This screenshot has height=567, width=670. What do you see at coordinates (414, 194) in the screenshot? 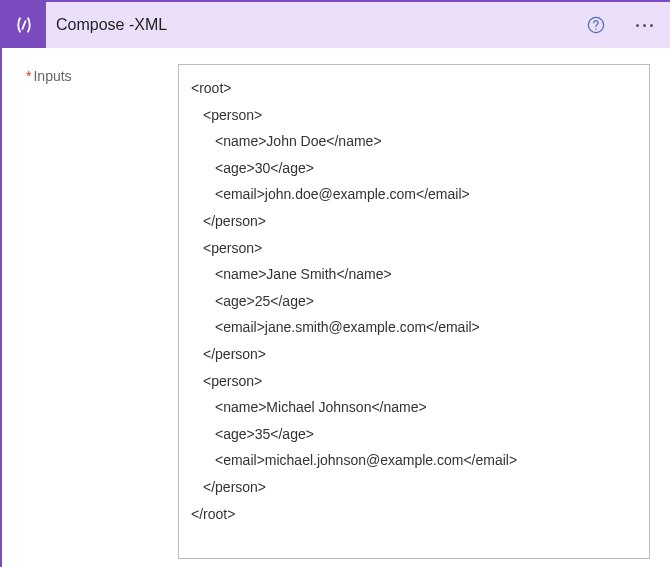
I see `xml-line: <email>john.doe@example.com</email>` at bounding box center [414, 194].